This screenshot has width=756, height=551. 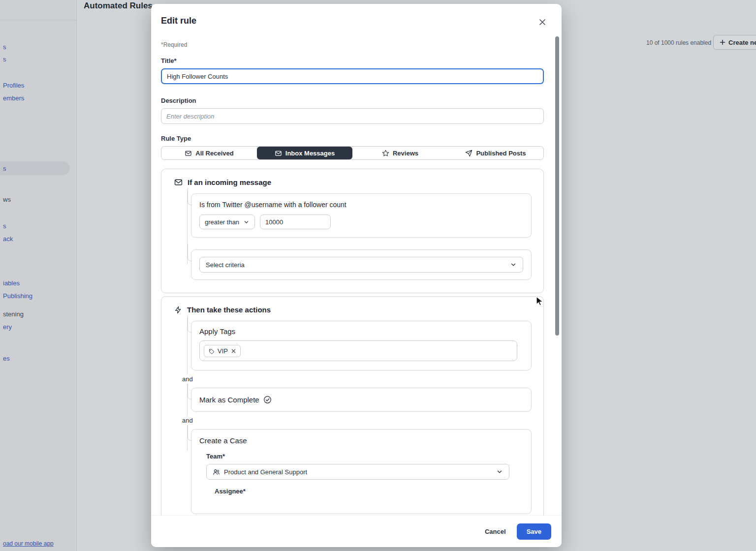 What do you see at coordinates (352, 139) in the screenshot?
I see `rule-type-label: Rule Type` at bounding box center [352, 139].